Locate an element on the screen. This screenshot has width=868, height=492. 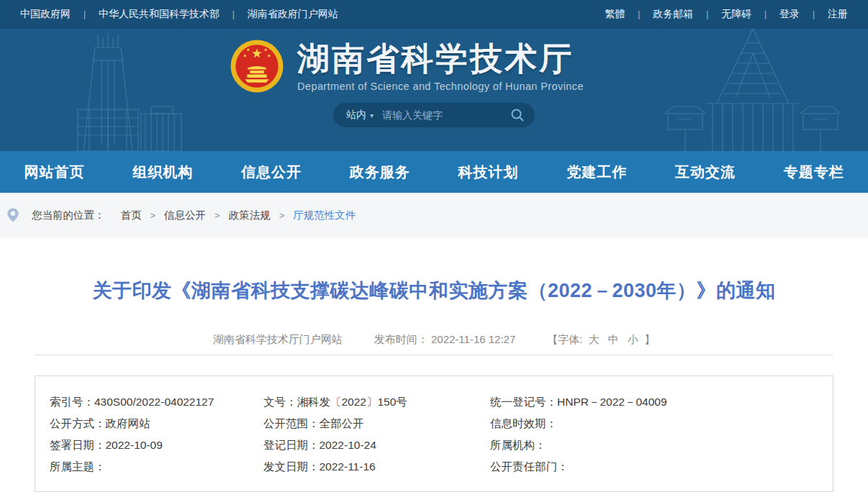
location-pin-icon is located at coordinates (13, 215).